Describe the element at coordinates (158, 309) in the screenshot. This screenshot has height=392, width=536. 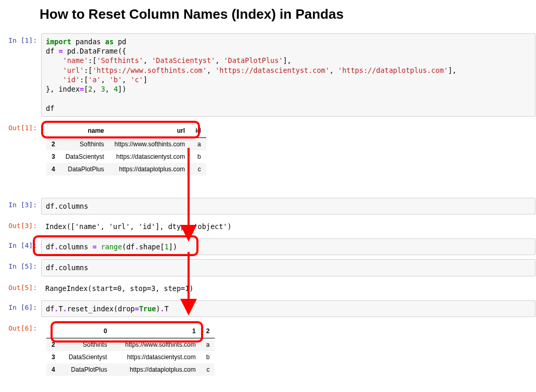
I see `tok: )` at that location.